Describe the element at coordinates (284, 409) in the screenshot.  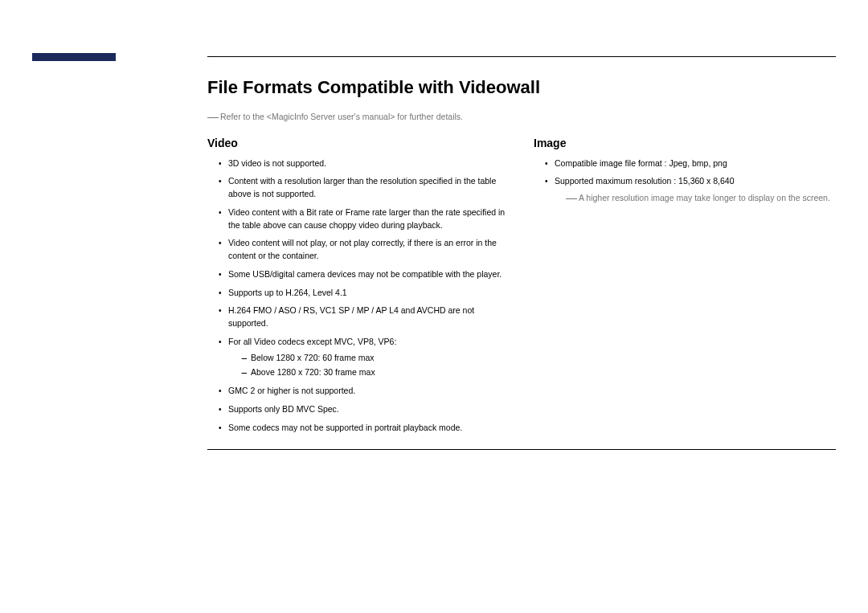
I see `item-text: Supports only BD MVC Spec.` at that location.